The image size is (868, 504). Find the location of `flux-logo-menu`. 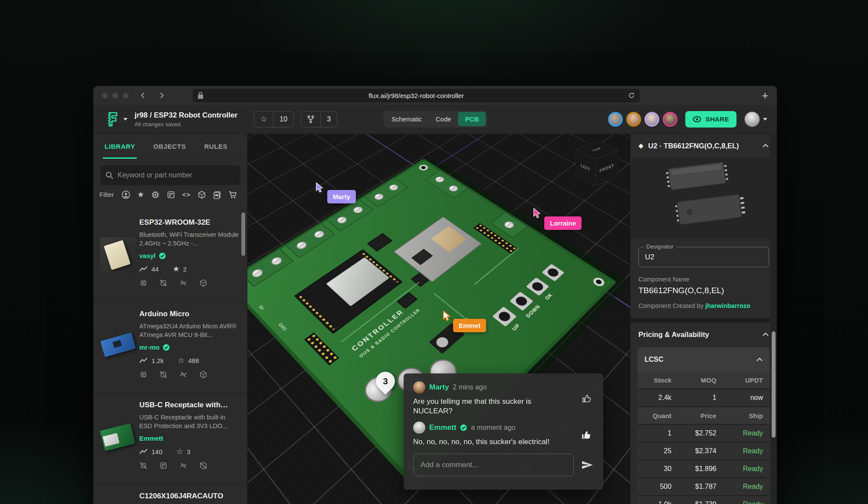

flux-logo-menu is located at coordinates (115, 119).